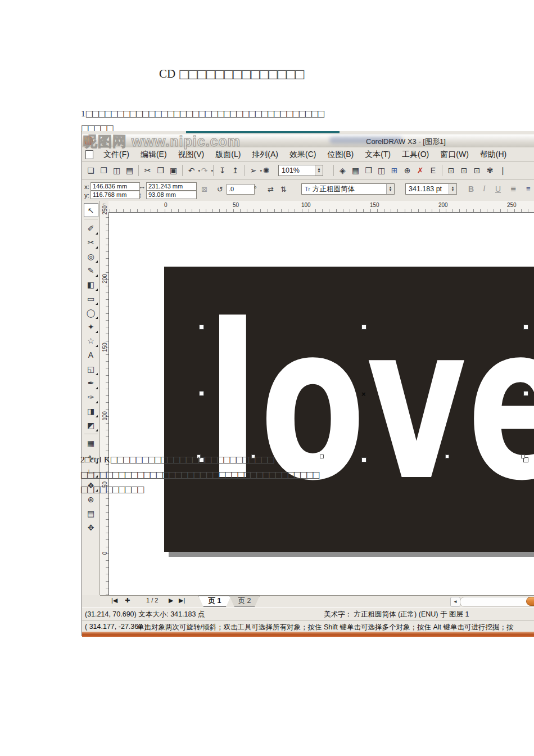 This screenshot has width=534, height=756. Describe the element at coordinates (91, 341) in the screenshot. I see `basic-shapes-tool: ☆` at that location.